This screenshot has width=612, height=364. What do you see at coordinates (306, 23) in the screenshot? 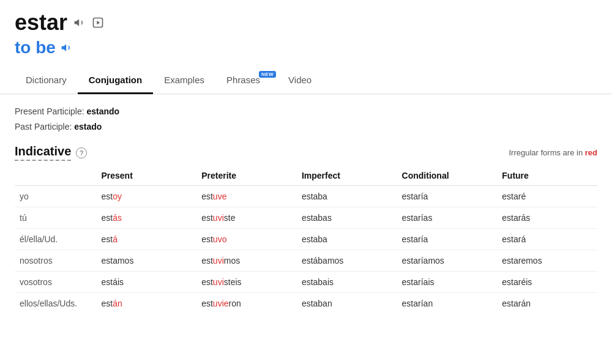
I see `word-title-row: estar` at bounding box center [306, 23].